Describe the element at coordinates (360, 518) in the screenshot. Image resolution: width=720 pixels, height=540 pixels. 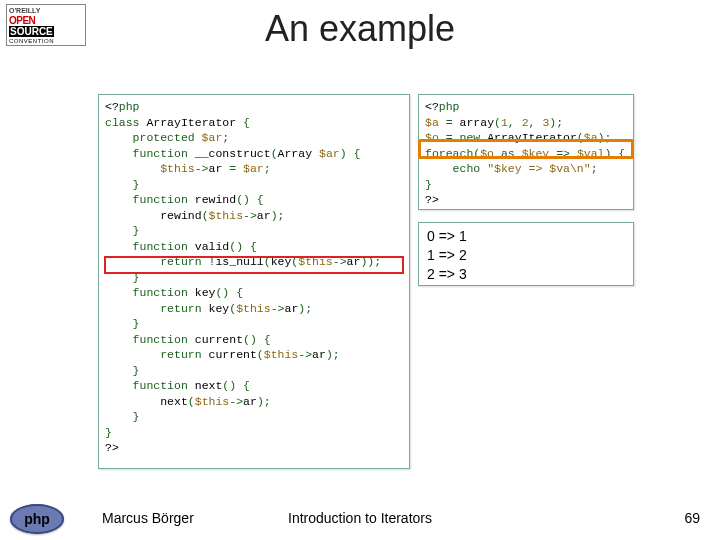
I see `footer-title: Introduction to Iterators` at that location.